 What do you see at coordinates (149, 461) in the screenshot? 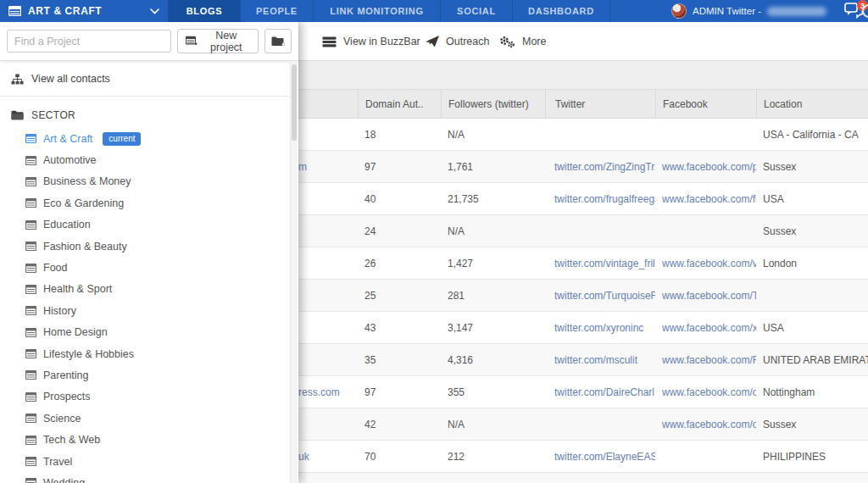
I see `sector-tree-item: Travel current` at bounding box center [149, 461].